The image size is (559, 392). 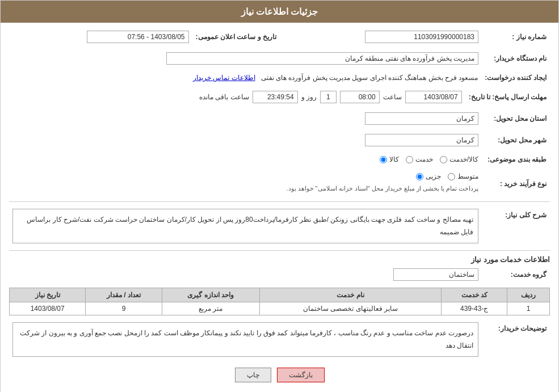 What do you see at coordinates (245, 184) in the screenshot?
I see `process-value: متوسط جزیی پرداخت تمام یا بخشی از مبلغ خ…` at bounding box center [245, 184].